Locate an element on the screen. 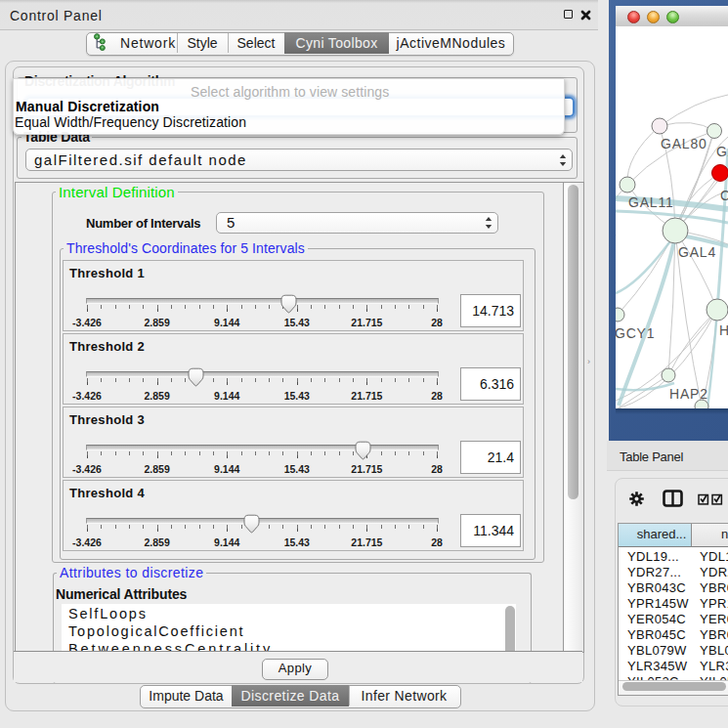 Image resolution: width=728 pixels, height=728 pixels. svg-text: HAP2 is located at coordinates (689, 394).